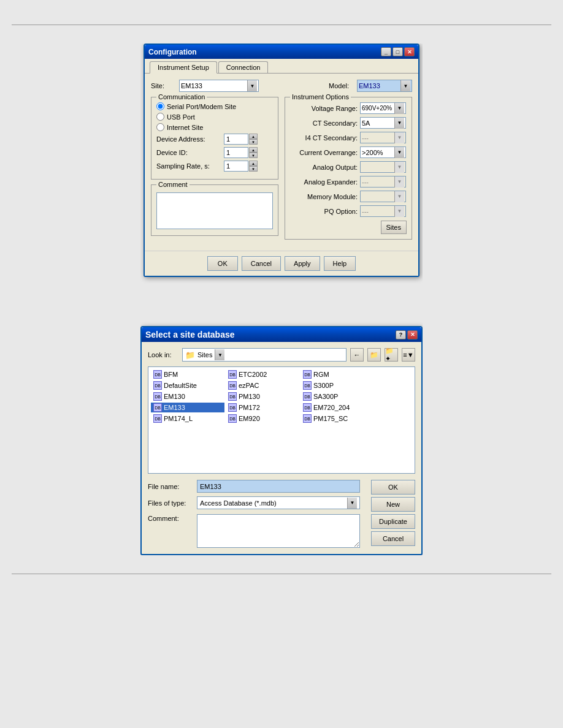 The width and height of the screenshot is (563, 728). Describe the element at coordinates (282, 264) in the screenshot. I see `config-dialog-buttons: OK Cancel Apply Help` at that location.